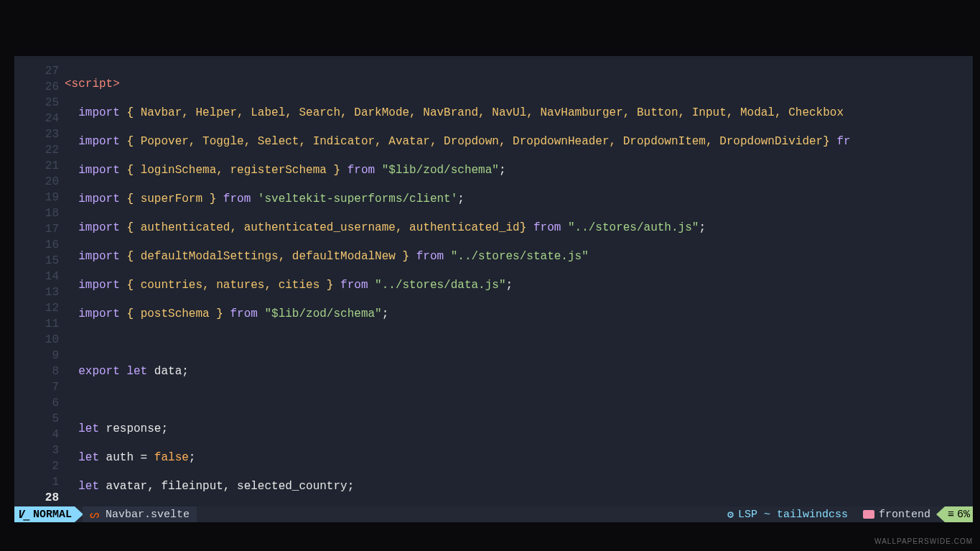 The width and height of the screenshot is (980, 551). I want to click on line-number: 21, so click(37, 166).